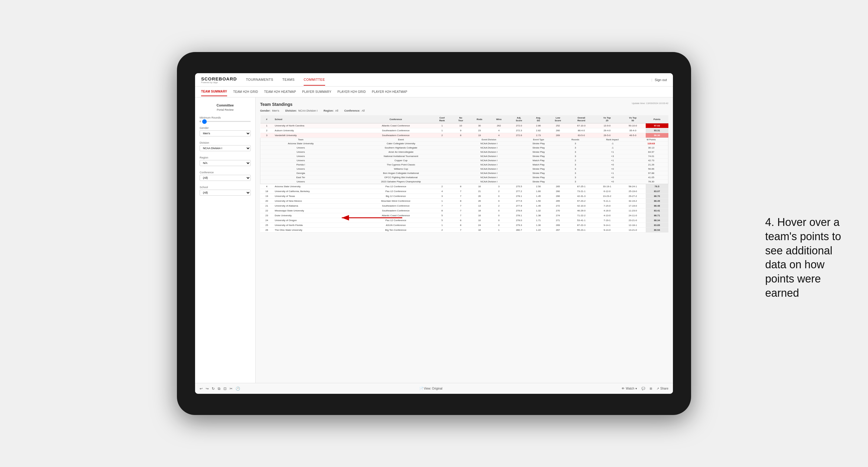 The image size is (868, 467). I want to click on points-cell: 88.48, so click(657, 206).